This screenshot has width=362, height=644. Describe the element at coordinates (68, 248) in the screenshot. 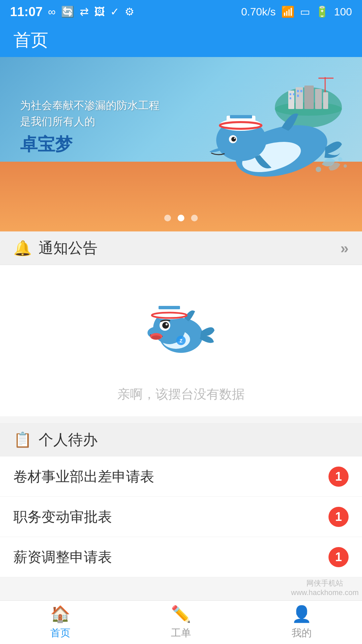

I see `notice-title: 通知公告` at that location.